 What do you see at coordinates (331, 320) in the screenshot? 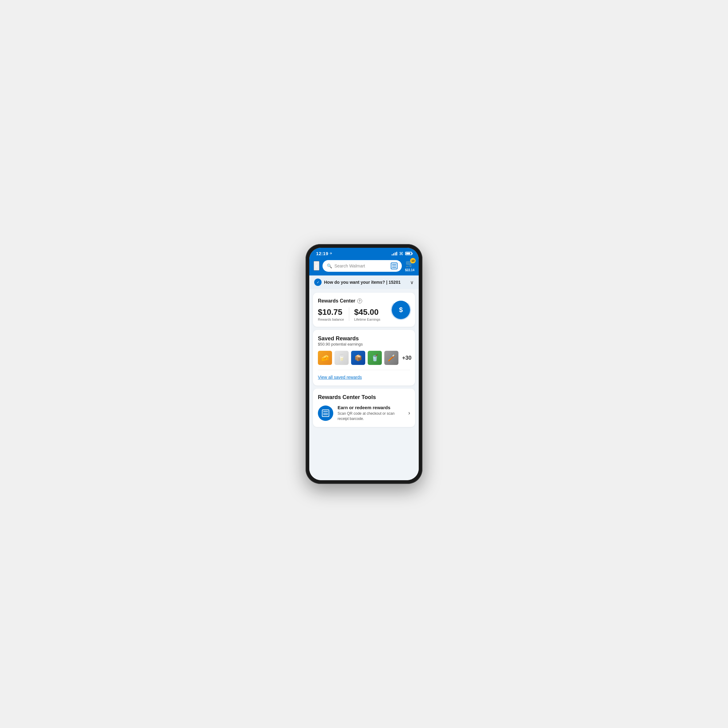
I see `rewards-balance-label: Rewards balance` at bounding box center [331, 320].